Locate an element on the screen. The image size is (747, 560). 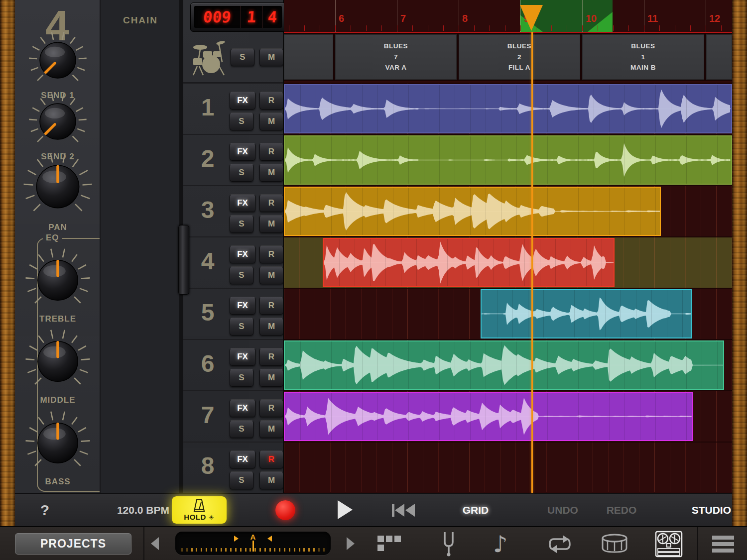
studio-button: STUDIO is located at coordinates (702, 510).